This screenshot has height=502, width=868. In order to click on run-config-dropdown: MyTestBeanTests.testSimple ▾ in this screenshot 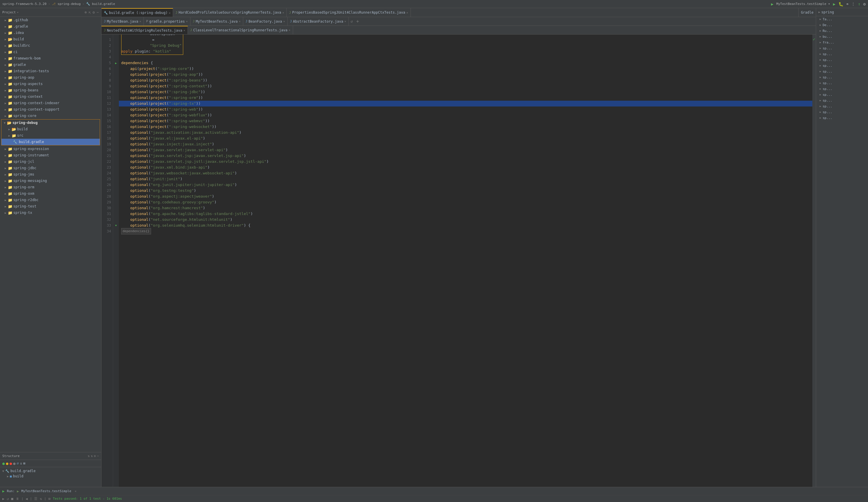, I will do `click(803, 4)`.